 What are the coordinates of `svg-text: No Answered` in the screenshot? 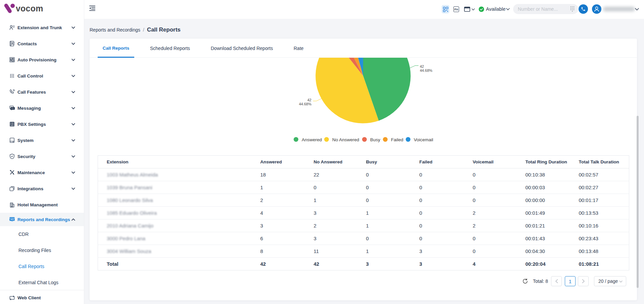 It's located at (346, 140).